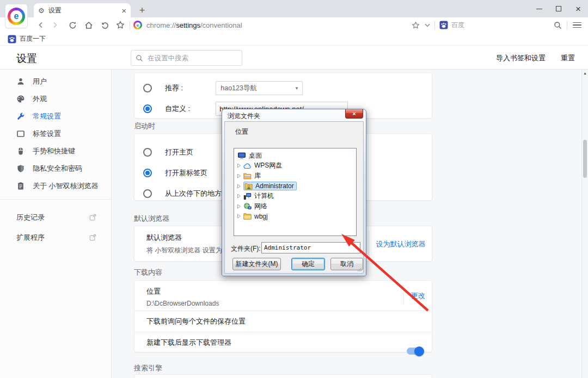 The height and width of the screenshot is (378, 588). Describe the element at coordinates (283, 317) in the screenshot. I see `downloads-card: 位置 D:\DcBrowserDownloads 更改 下载前询问每个文件的保存…` at that location.